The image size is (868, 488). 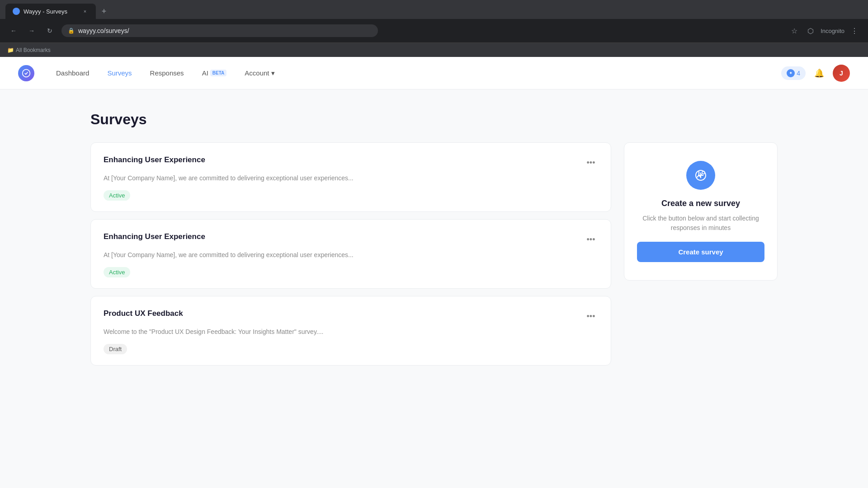 I want to click on beta-badge: BETA, so click(x=218, y=73).